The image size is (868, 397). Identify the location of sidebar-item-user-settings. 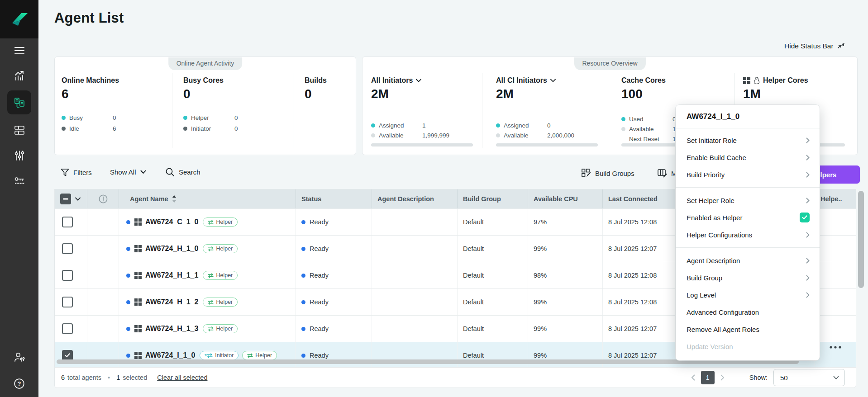
(19, 357).